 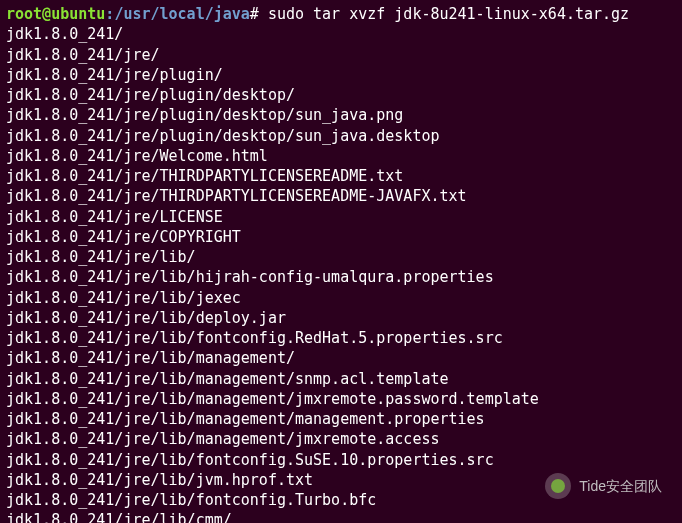 I want to click on output-line: jdk1.8.0_241/jre/lib/jexec, so click(x=341, y=298).